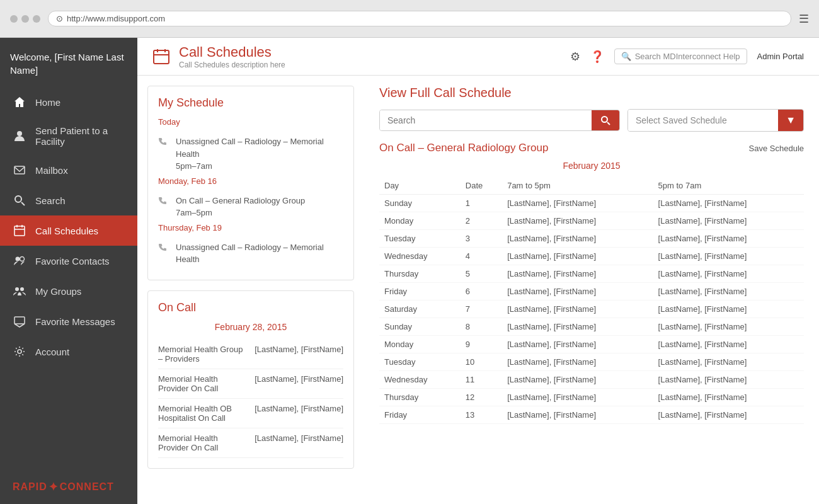 The height and width of the screenshot is (504, 819). What do you see at coordinates (410, 19) in the screenshot?
I see `browser-chrome: ⊙ http://www.mdisupport.com ☰` at bounding box center [410, 19].